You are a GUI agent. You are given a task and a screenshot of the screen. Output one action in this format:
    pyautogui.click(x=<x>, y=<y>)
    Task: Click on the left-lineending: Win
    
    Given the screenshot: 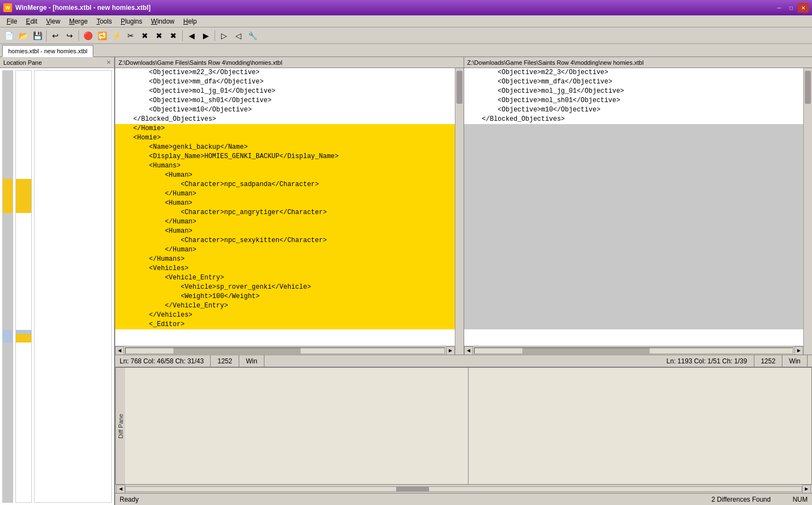 What is the action you would take?
    pyautogui.click(x=251, y=361)
    